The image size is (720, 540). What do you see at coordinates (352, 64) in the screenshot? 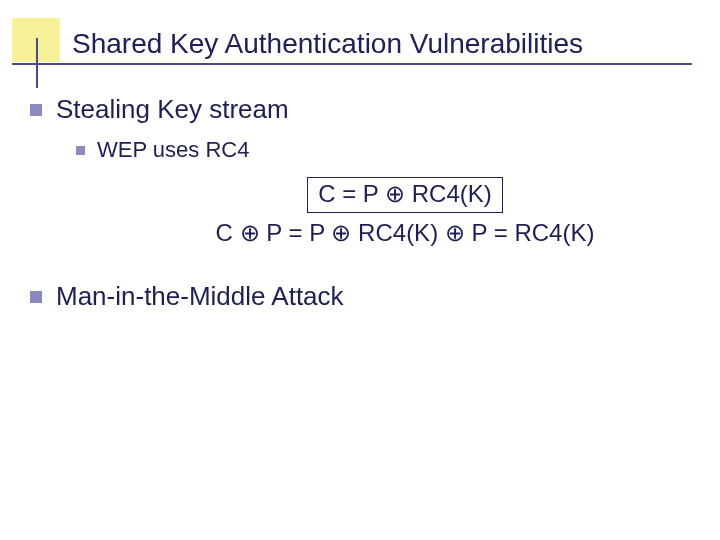
I see `title-horizontal-rule` at bounding box center [352, 64].